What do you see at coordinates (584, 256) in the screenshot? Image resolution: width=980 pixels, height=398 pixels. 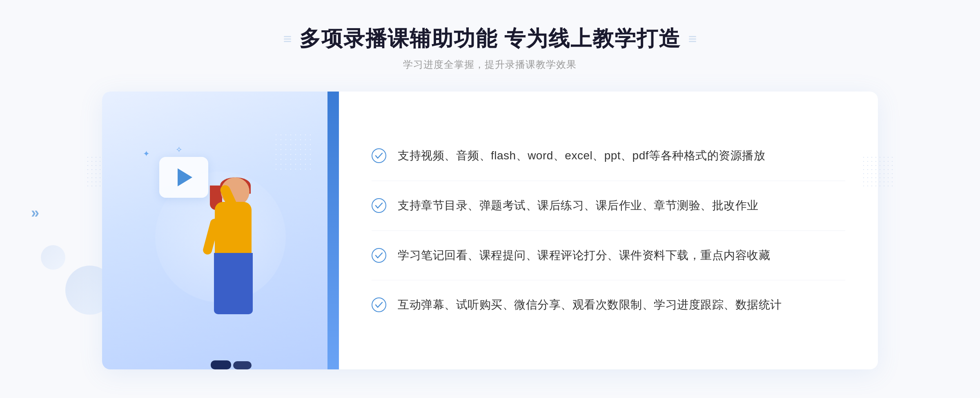 I see `feature-text-3: 学习笔记回看、课程提问、课程评论打分、课件资料下载，重点内容收藏` at bounding box center [584, 256].